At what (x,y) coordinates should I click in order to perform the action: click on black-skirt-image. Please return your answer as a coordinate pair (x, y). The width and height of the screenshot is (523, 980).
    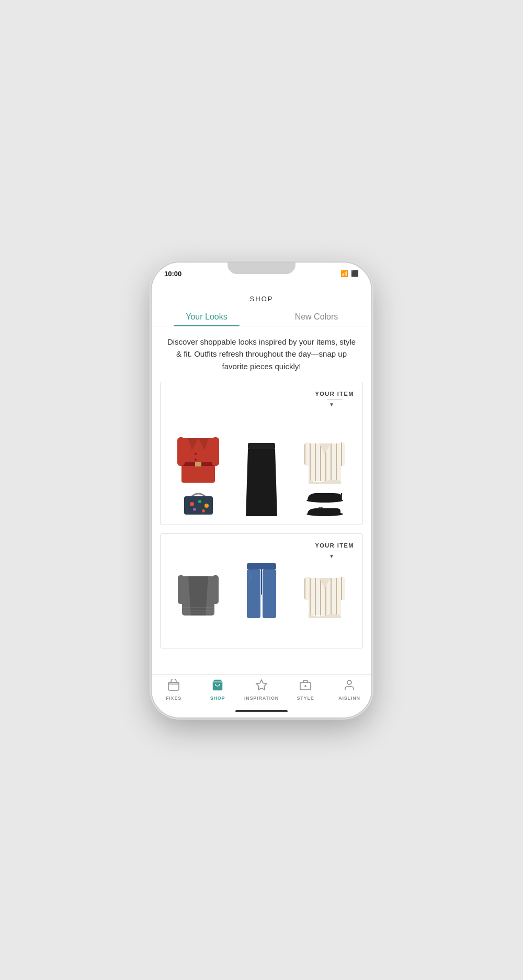
    Looking at the image, I should click on (262, 480).